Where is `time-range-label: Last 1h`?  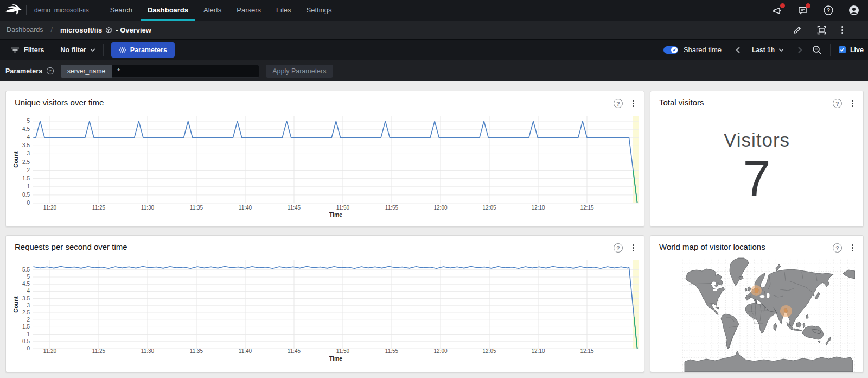
time-range-label: Last 1h is located at coordinates (763, 50).